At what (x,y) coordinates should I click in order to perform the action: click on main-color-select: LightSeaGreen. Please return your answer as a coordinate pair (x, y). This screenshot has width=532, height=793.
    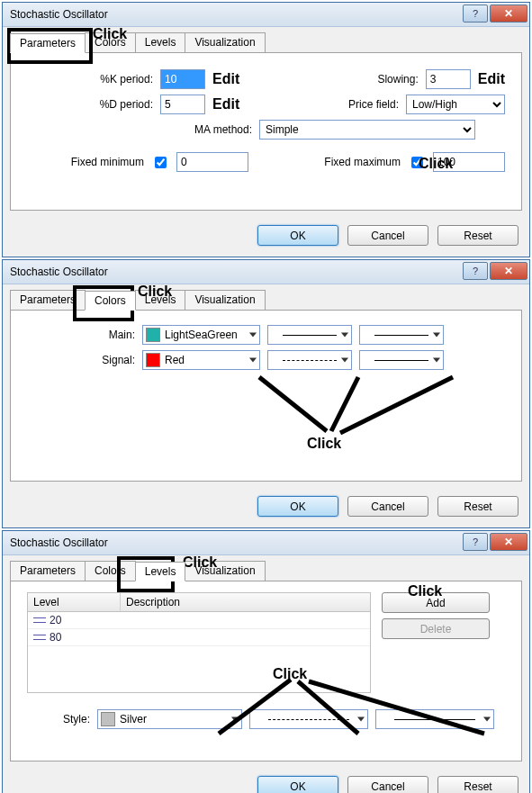
    Looking at the image, I should click on (202, 335).